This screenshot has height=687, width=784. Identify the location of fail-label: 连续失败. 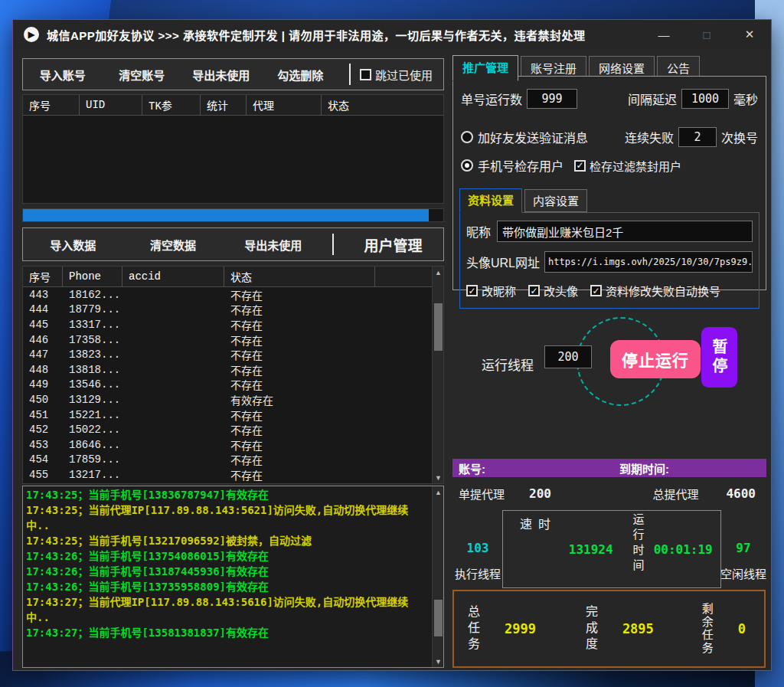
(649, 137).